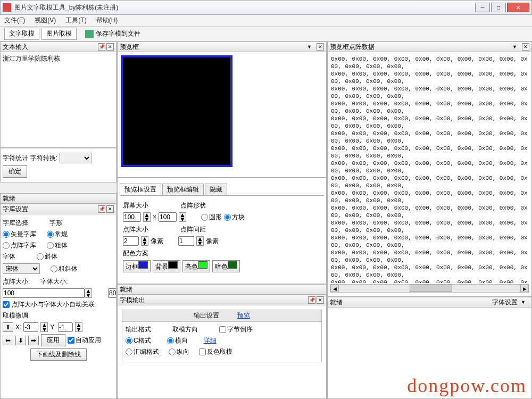  Describe the element at coordinates (132, 217) in the screenshot. I see `screen-w` at that location.